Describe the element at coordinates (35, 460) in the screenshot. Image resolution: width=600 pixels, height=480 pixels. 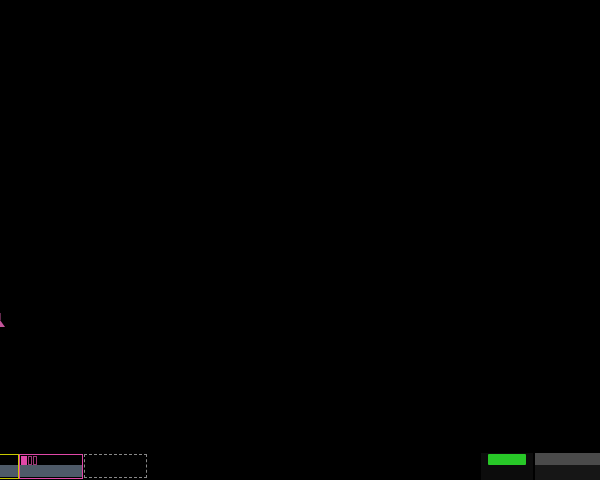
I see `c2-coupling-badge` at that location.